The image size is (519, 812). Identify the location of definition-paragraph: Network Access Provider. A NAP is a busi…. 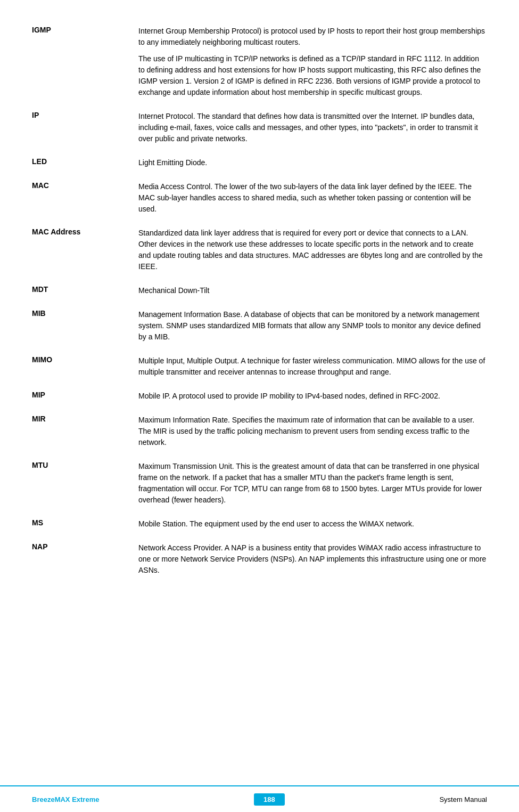
(313, 559).